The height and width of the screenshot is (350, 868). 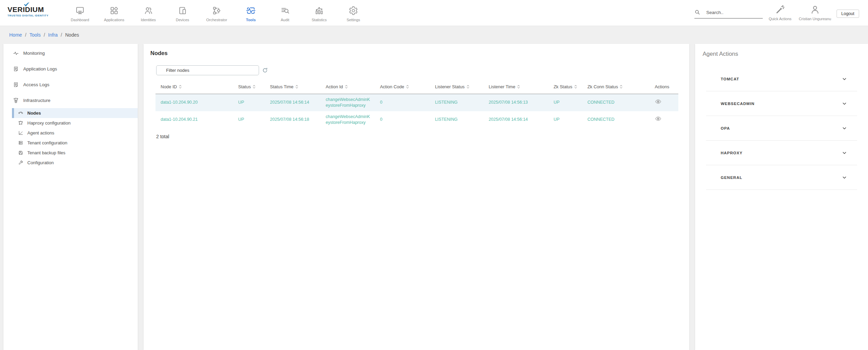 I want to click on search-input, so click(x=732, y=12).